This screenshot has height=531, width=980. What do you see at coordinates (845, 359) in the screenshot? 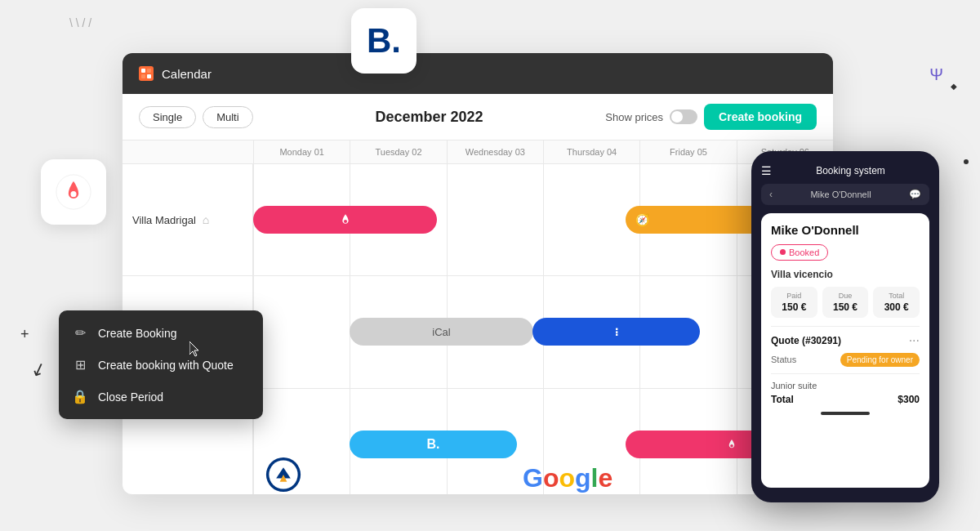
I see `panel-status-row: Status Pending for owner` at bounding box center [845, 359].